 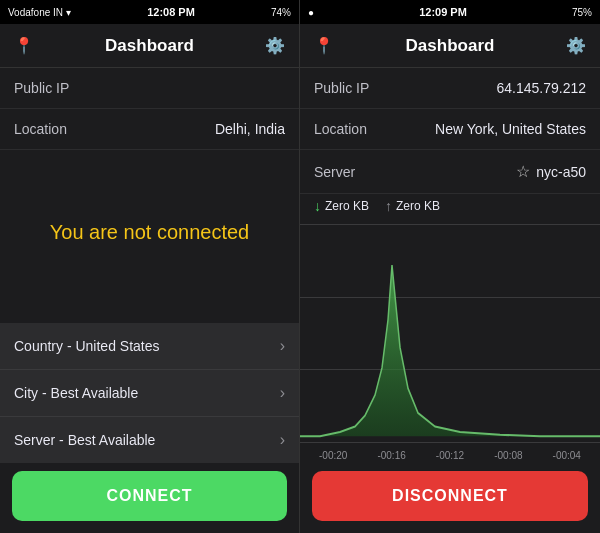 I want to click on left-location-label: Location, so click(x=40, y=129).